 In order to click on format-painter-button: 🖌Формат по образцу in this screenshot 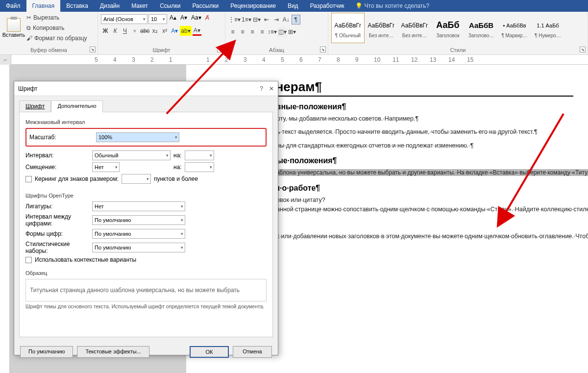, I will do `click(57, 38)`.